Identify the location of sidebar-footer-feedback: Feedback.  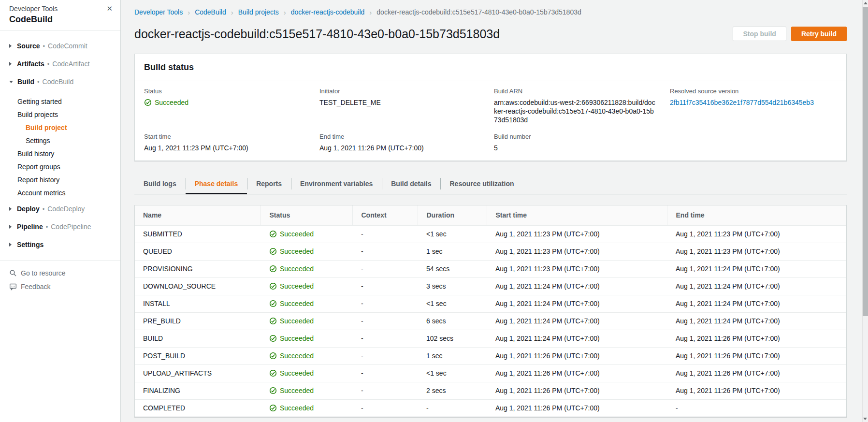
(60, 287).